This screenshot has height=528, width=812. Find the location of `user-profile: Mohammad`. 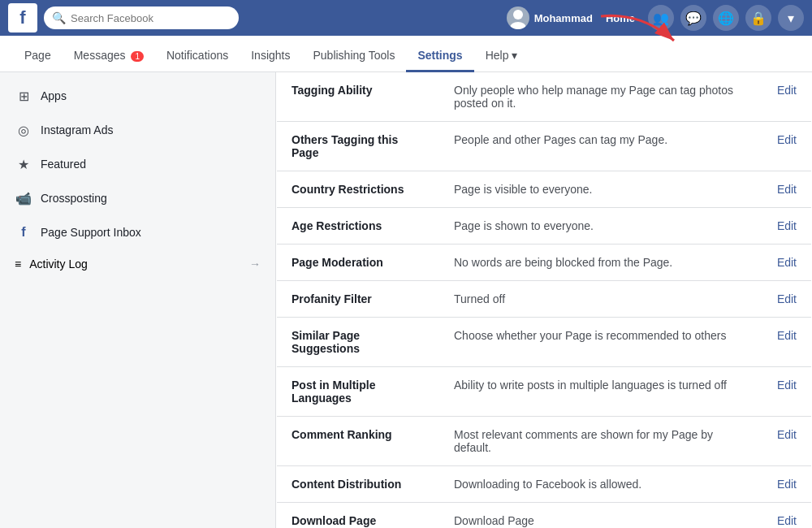

user-profile: Mohammad is located at coordinates (550, 18).